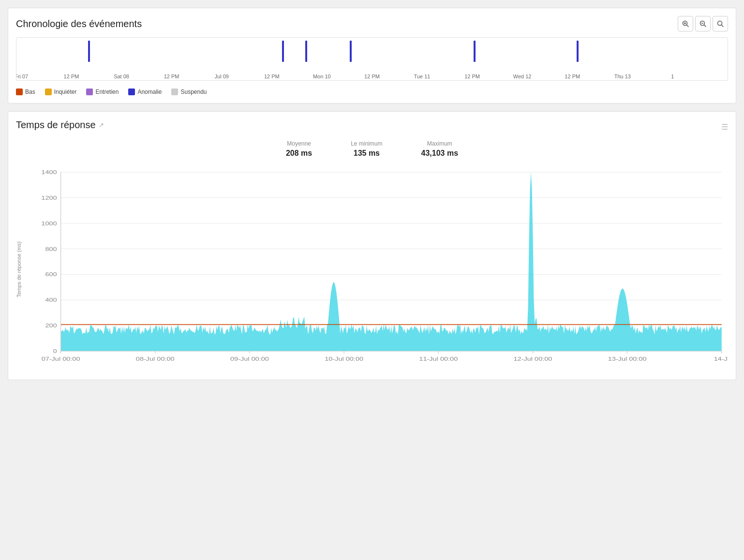 The height and width of the screenshot is (560, 744). What do you see at coordinates (145, 92) in the screenshot?
I see `legend-item: Anomalie` at bounding box center [145, 92].